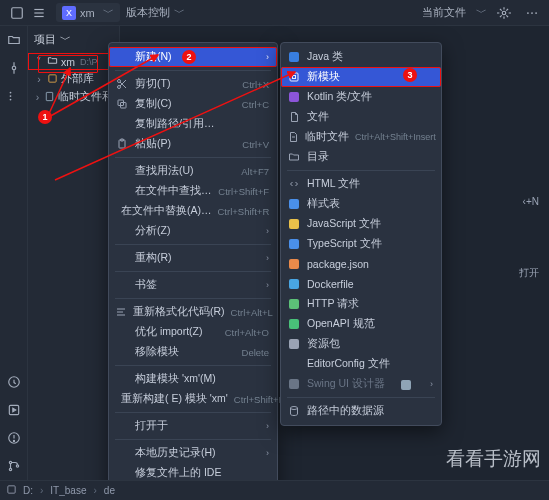  What do you see at coordinates (14, 40) in the screenshot?
I see `folder-icon` at bounding box center [14, 40].